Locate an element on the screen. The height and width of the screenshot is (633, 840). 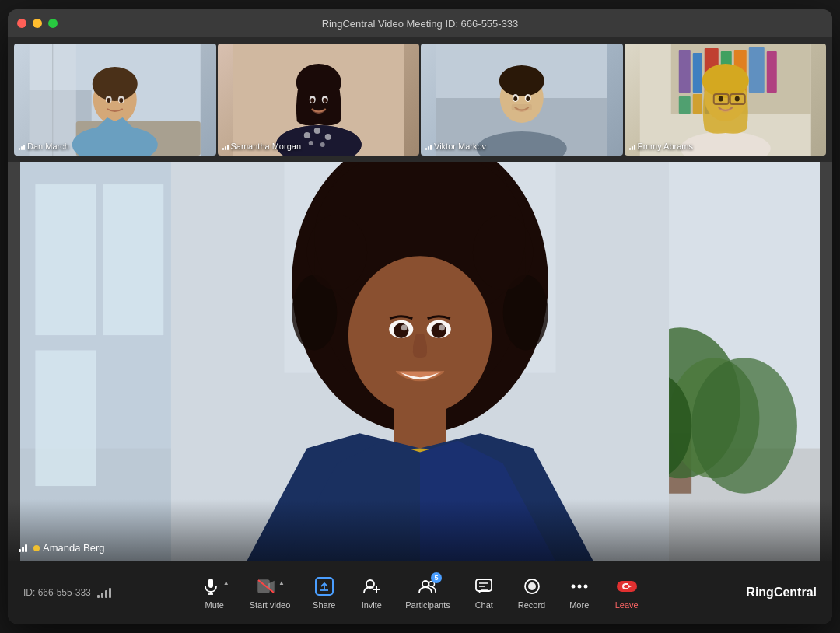
signal-amanda is located at coordinates (23, 548).